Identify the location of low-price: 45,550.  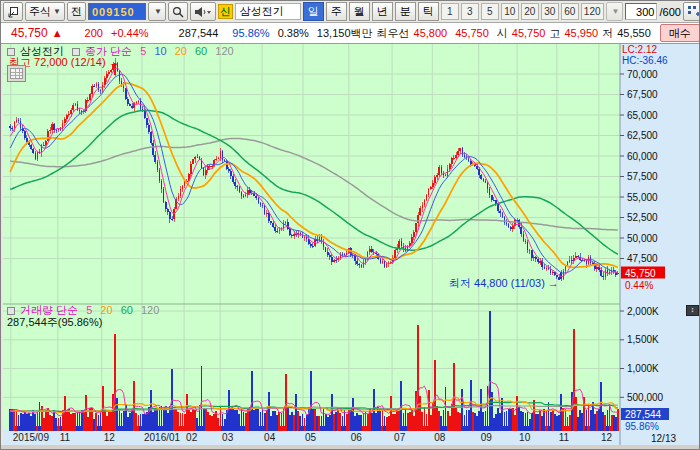
(634, 33).